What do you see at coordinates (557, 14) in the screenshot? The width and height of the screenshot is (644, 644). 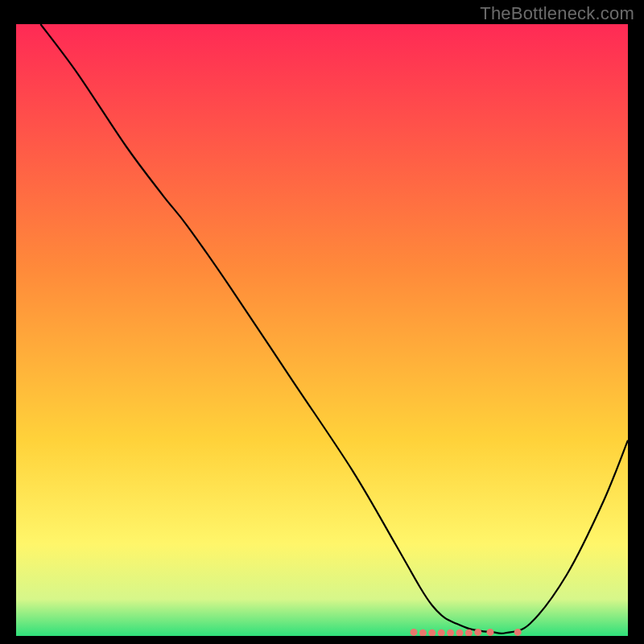 I see `watermark-label: TheBottleneck.com` at bounding box center [557, 14].